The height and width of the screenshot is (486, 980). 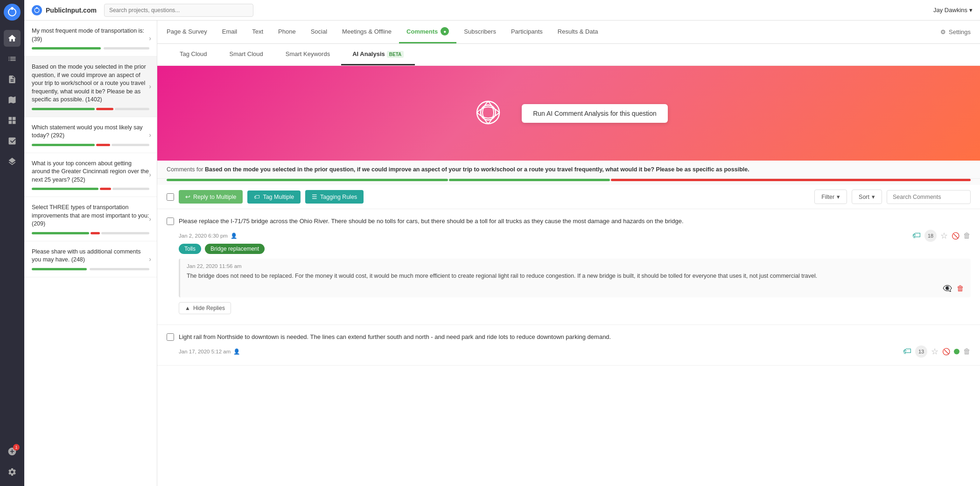 What do you see at coordinates (867, 197) in the screenshot?
I see `sort-button: Sort ▾` at bounding box center [867, 197].